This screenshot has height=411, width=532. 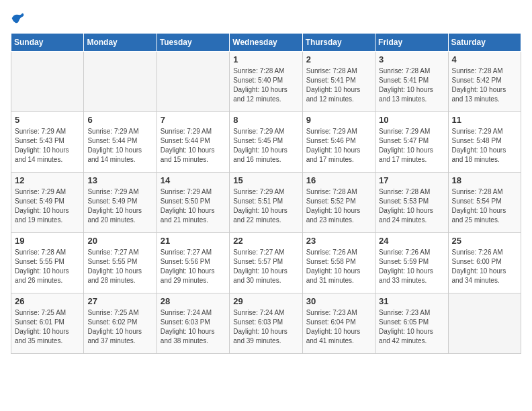 I want to click on day-info: Sunrise: 7:28 AM Sunset: 5:52 PM Dayligh…, so click(x=339, y=206).